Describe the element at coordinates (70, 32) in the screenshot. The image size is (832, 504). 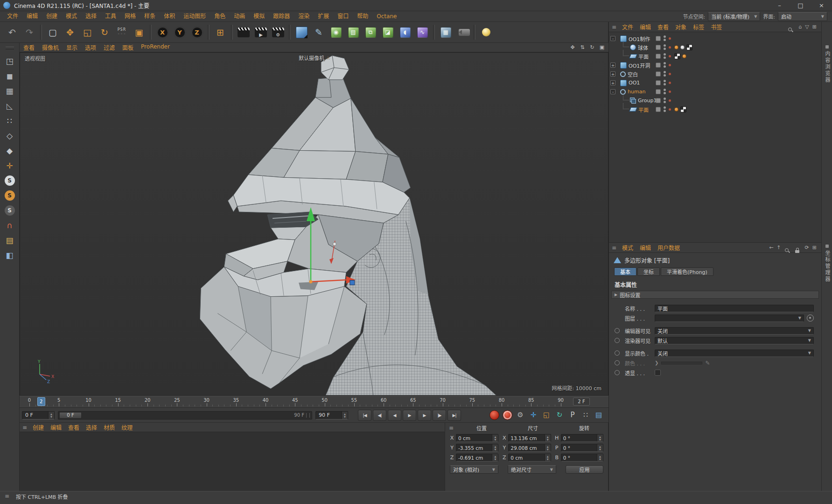
I see `move-tool-icon: ✥` at that location.